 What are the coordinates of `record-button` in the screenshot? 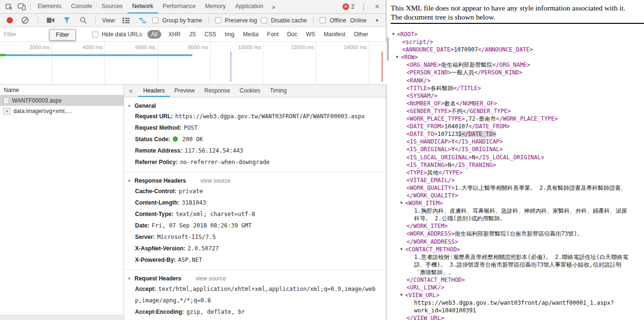 It's located at (10, 20).